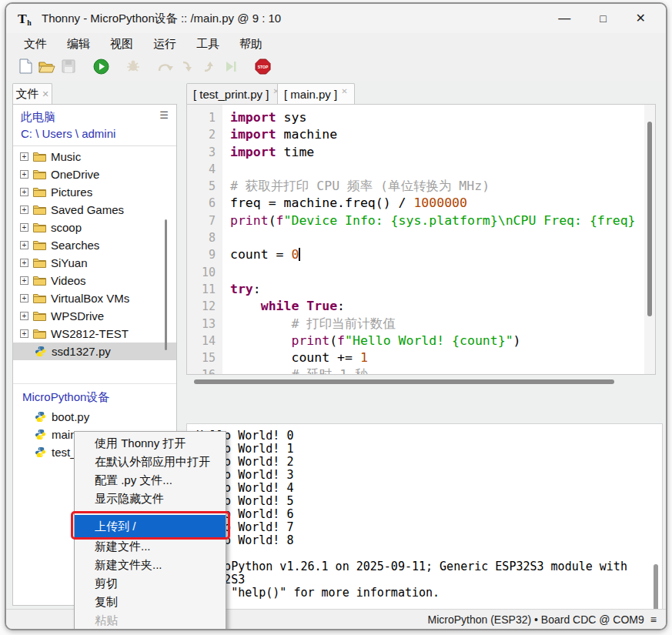 This screenshot has width=672, height=635. What do you see at coordinates (75, 174) in the screenshot?
I see `folder-label: OneDrive` at bounding box center [75, 174].